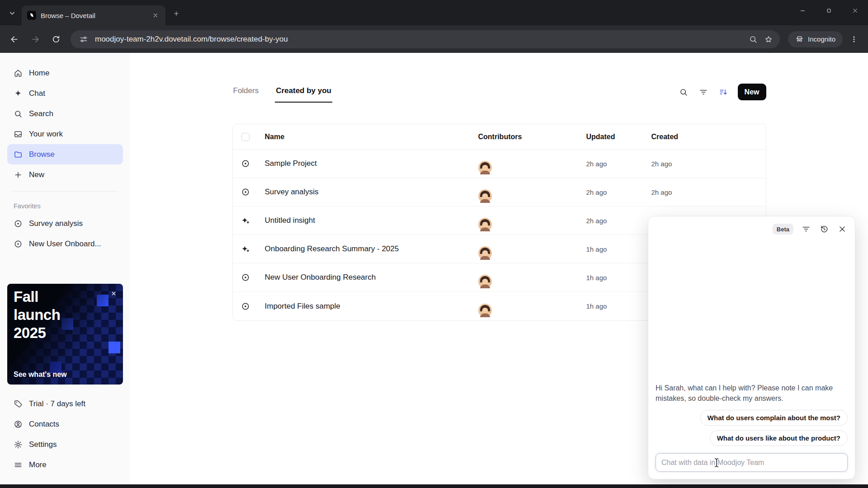 The height and width of the screenshot is (488, 868). What do you see at coordinates (18, 424) in the screenshot?
I see `person-icon` at bounding box center [18, 424].